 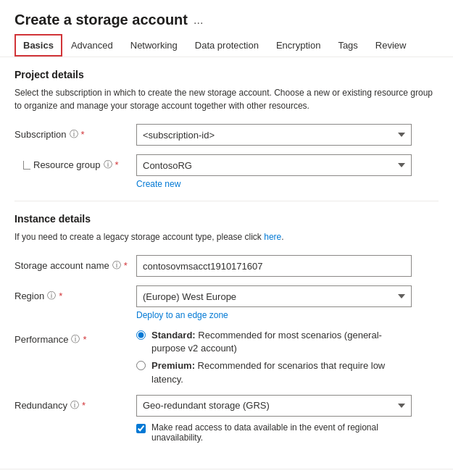 What do you see at coordinates (274, 419) in the screenshot?
I see `redundancy-control: Geo-redundant storage (GRS) Make read ac…` at bounding box center [274, 419].